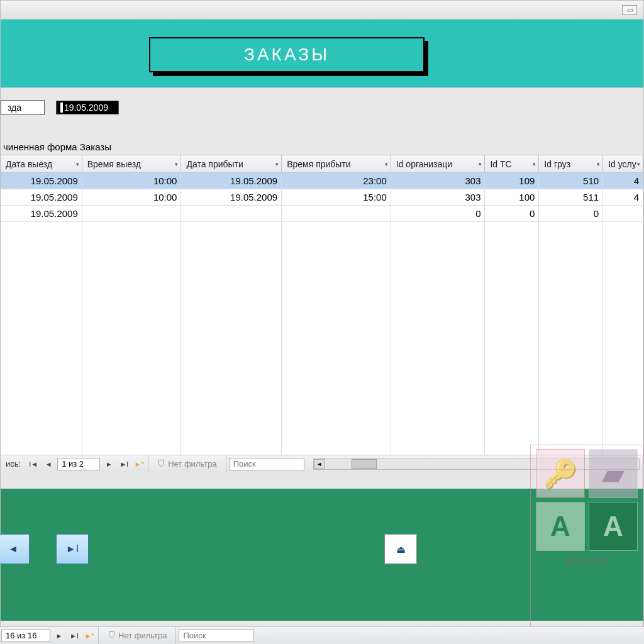 Image resolution: width=644 pixels, height=644 pixels. Describe the element at coordinates (231, 164) in the screenshot. I see `column-header: Дата прибыти▾` at that location.